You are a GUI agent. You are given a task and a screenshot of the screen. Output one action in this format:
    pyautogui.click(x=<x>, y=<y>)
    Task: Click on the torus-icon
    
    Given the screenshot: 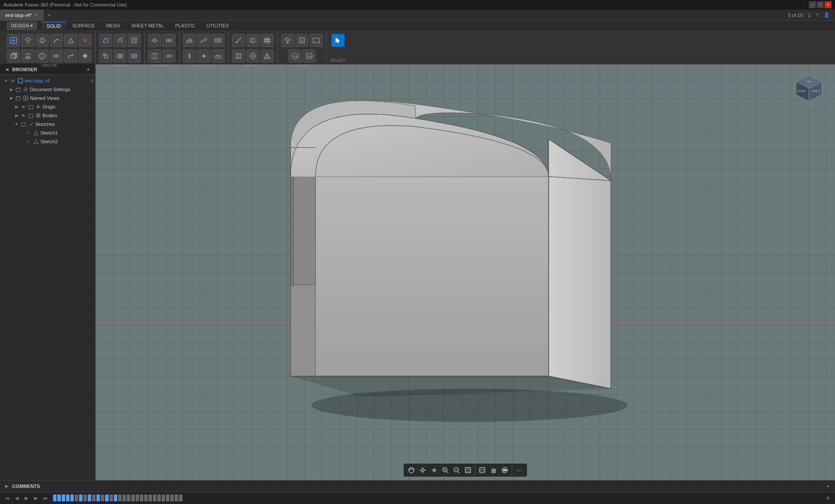 What is the action you would take?
    pyautogui.click(x=56, y=56)
    